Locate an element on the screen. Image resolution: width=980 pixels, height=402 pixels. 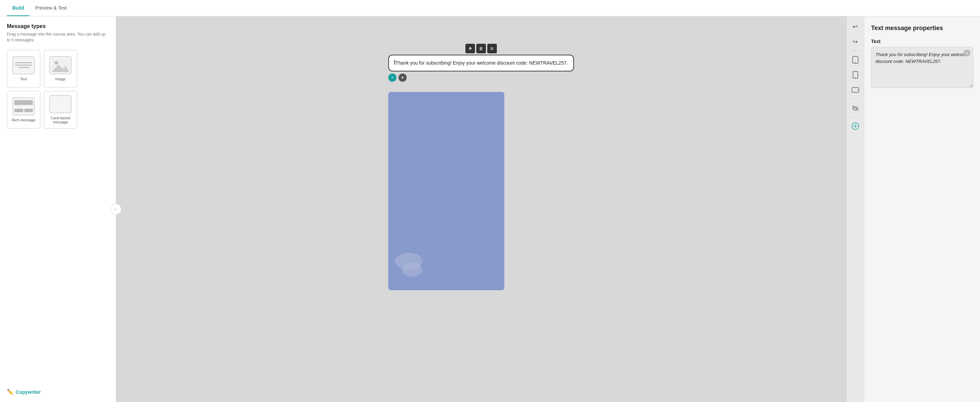
eye-slash-icon is located at coordinates (855, 108).